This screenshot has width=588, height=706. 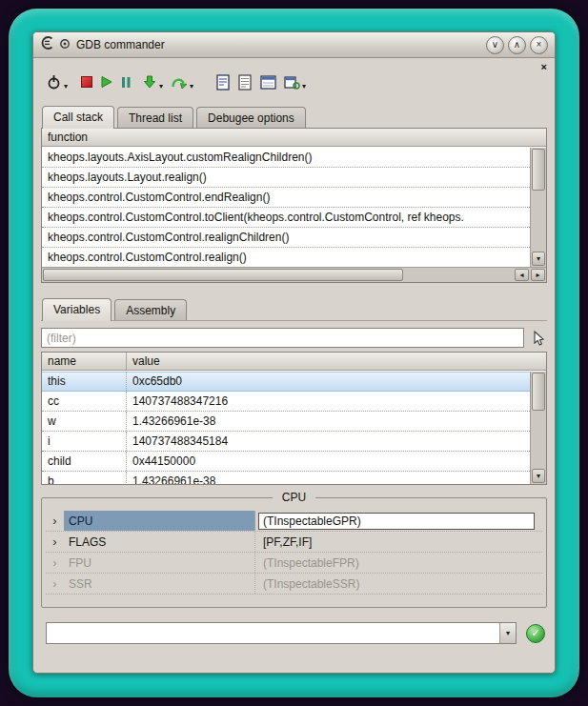 I want to click on register-group-value: [PF,ZF,IF], so click(x=398, y=542).